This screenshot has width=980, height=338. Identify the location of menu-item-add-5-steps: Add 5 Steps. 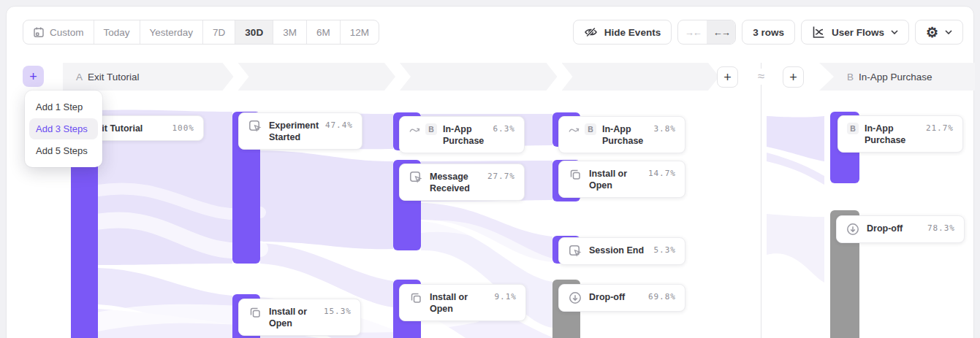
(64, 150).